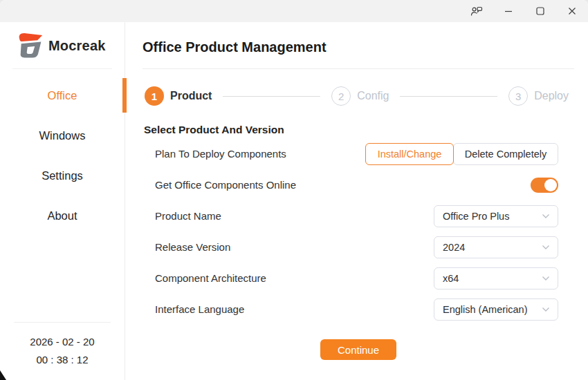 The width and height of the screenshot is (588, 380). What do you see at coordinates (506, 154) in the screenshot?
I see `delete-completely-button: Delete Completely` at bounding box center [506, 154].